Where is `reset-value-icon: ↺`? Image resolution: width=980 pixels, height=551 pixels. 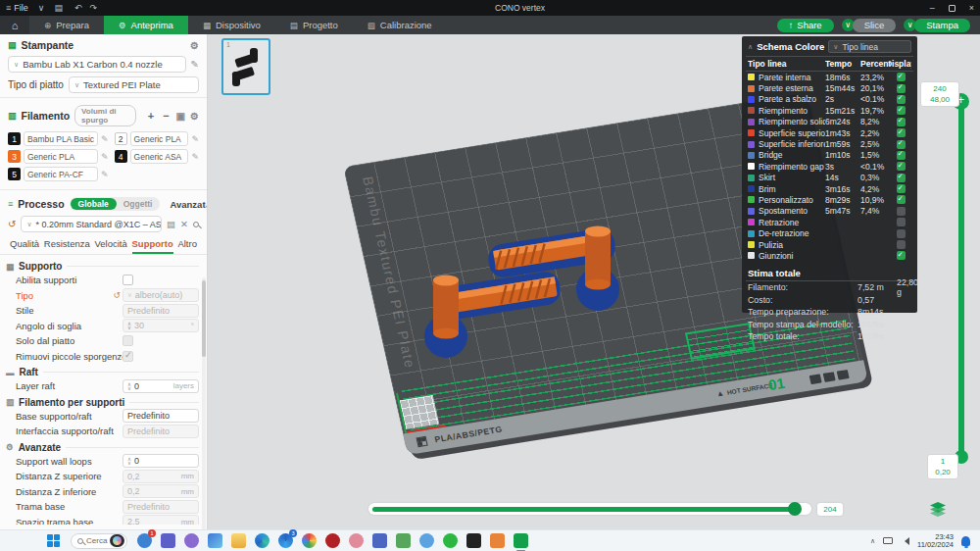
reset-value-icon: ↺ is located at coordinates (117, 295).